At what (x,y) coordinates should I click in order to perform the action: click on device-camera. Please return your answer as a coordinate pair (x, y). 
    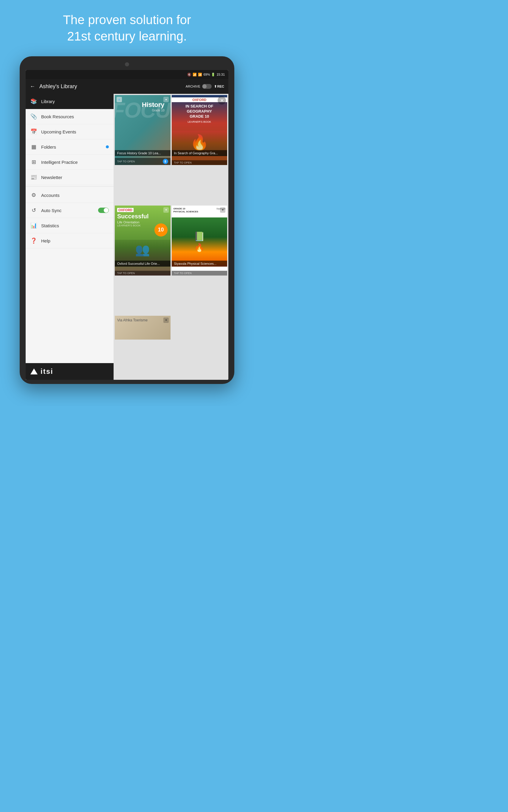
    Looking at the image, I should click on (127, 64).